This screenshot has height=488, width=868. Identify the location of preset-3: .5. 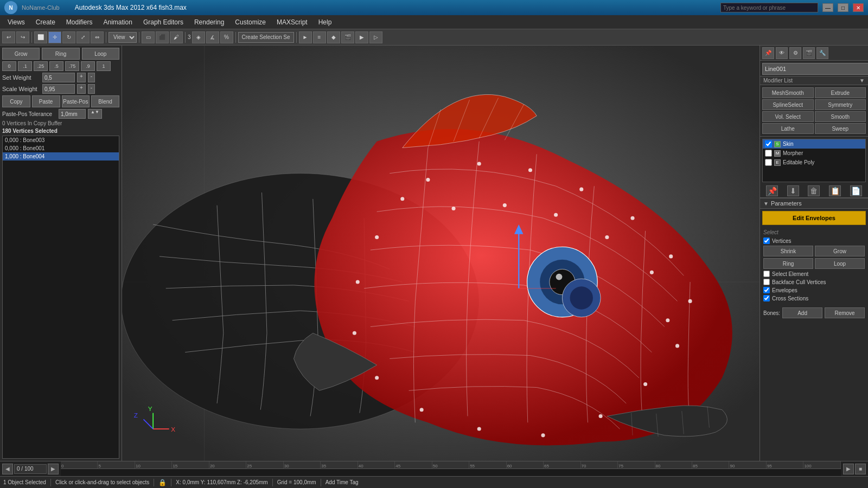
(56, 66).